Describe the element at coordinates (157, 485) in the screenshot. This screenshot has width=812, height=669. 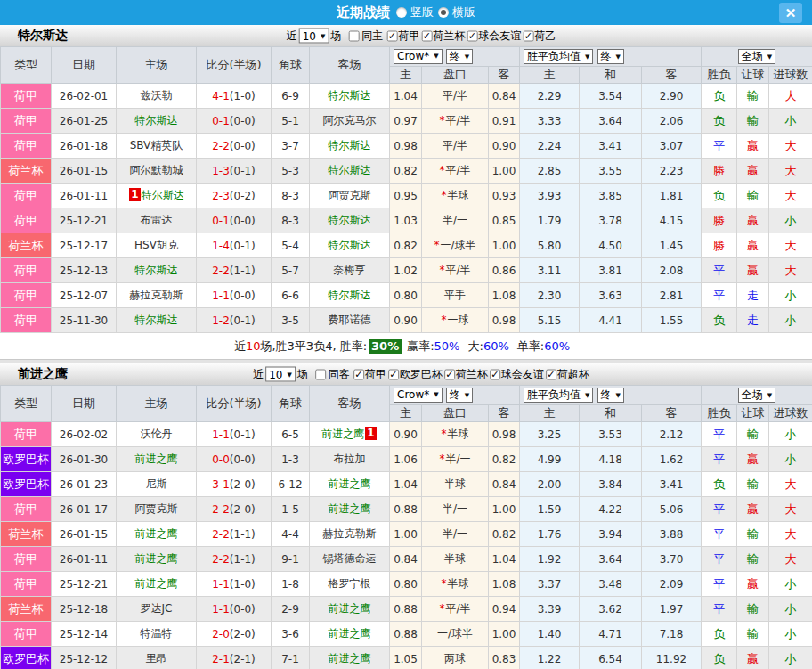
I see `home-team: 尼斯` at that location.